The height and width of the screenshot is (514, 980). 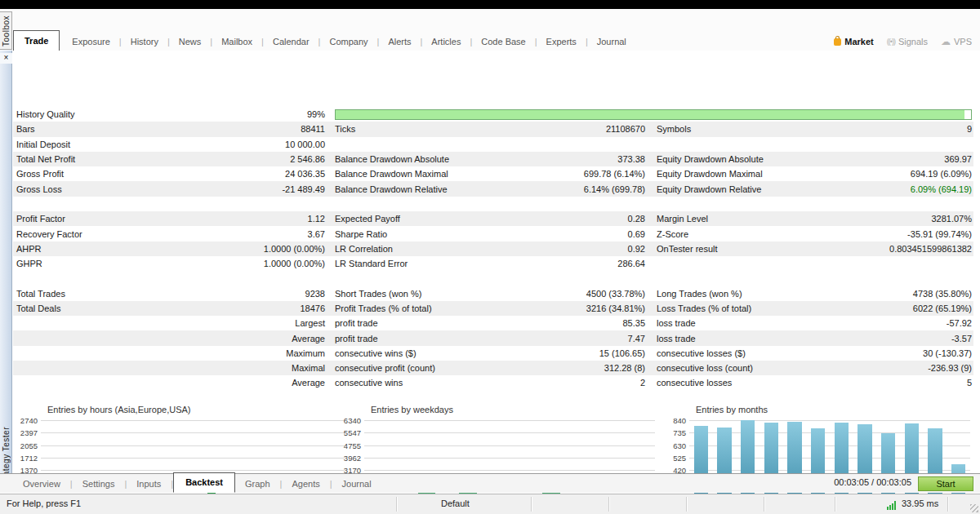 I want to click on chart-title: Entries by months, so click(x=732, y=410).